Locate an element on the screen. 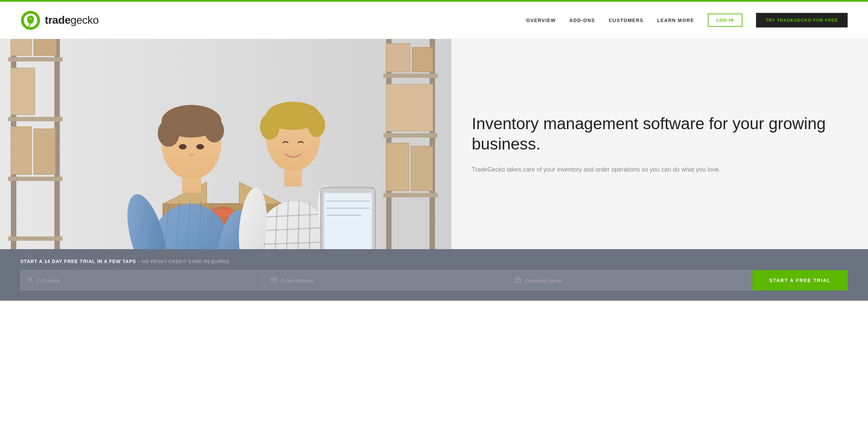 This screenshot has height=421, width=868. nav-overview: OVERVIEW is located at coordinates (541, 20).